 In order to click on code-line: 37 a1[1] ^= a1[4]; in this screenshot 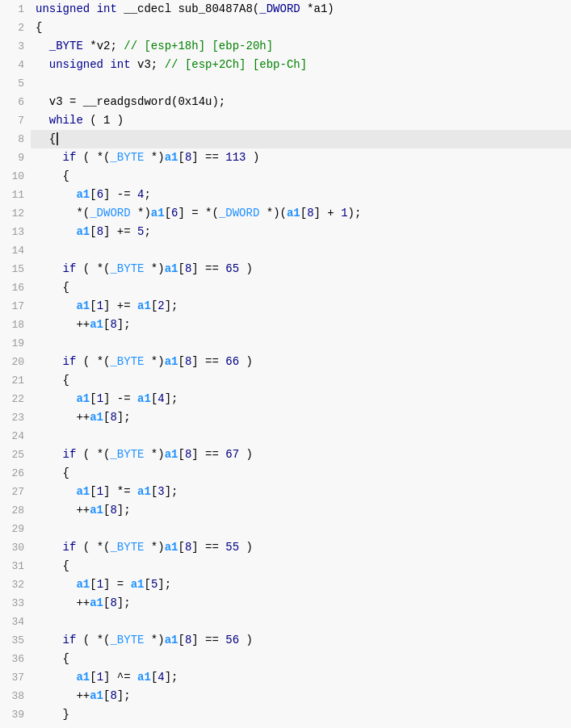, I will do `click(286, 678)`.